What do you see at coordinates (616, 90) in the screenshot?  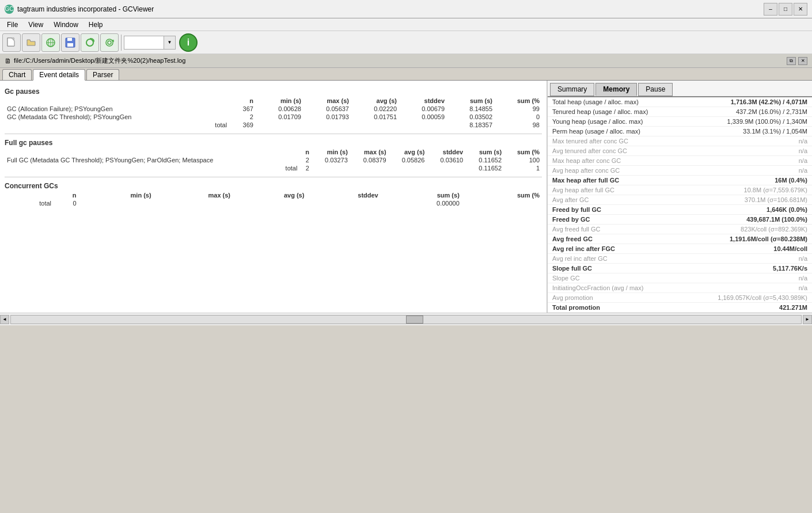 I see `tab-memory: Memory` at bounding box center [616, 90].